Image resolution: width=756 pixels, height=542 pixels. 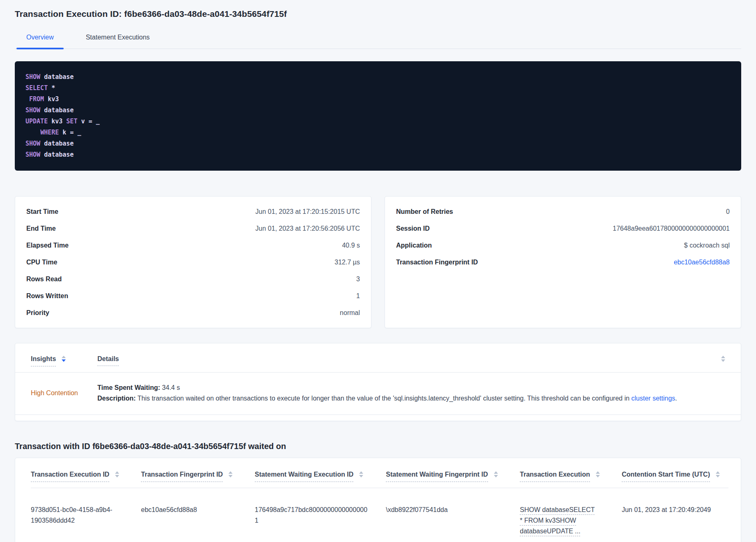 I want to click on column-header-transaction-fingerprint-id: Transaction Fingerprint ID, so click(x=198, y=476).